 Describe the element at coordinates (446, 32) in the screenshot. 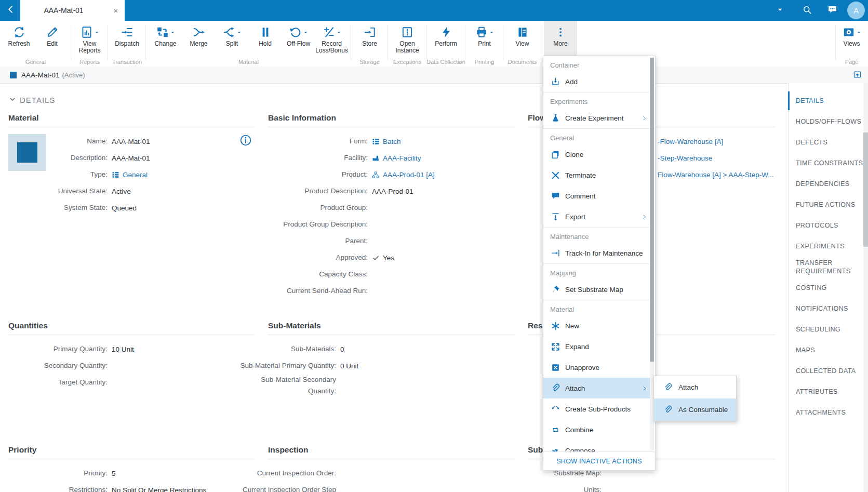

I see `perform-icon` at that location.